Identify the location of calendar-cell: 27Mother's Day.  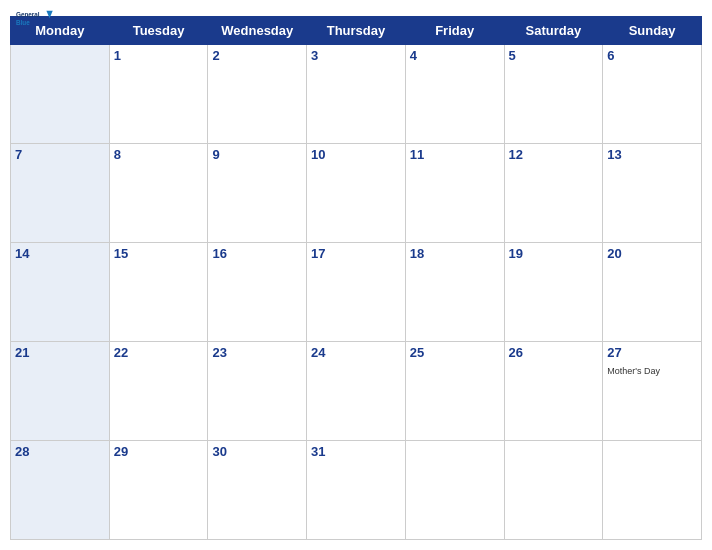
(652, 392).